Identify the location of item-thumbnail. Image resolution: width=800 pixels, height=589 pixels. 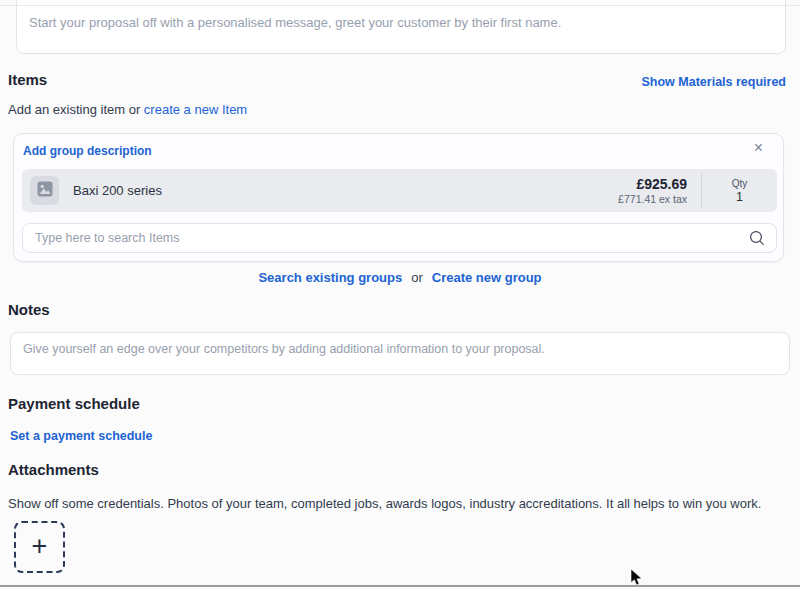
(44, 190).